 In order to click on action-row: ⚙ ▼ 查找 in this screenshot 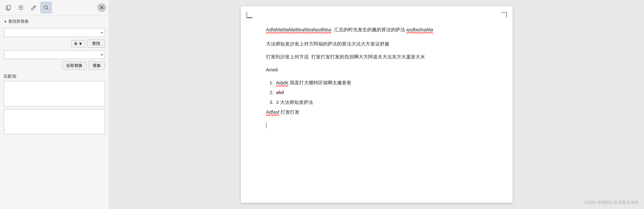, I will do `click(54, 44)`.